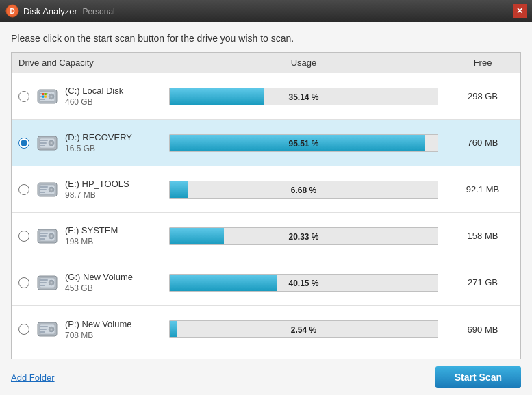  I want to click on table-header: Drive and Capacity Usage Free, so click(266, 63).